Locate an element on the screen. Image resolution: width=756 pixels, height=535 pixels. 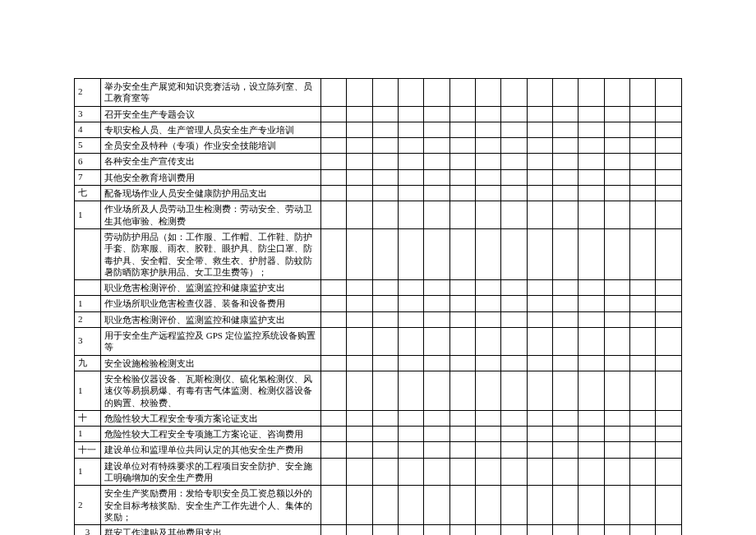
table-row: 十一建设单位和监理单位共同认定的其他安全生产费用 is located at coordinates (378, 450).